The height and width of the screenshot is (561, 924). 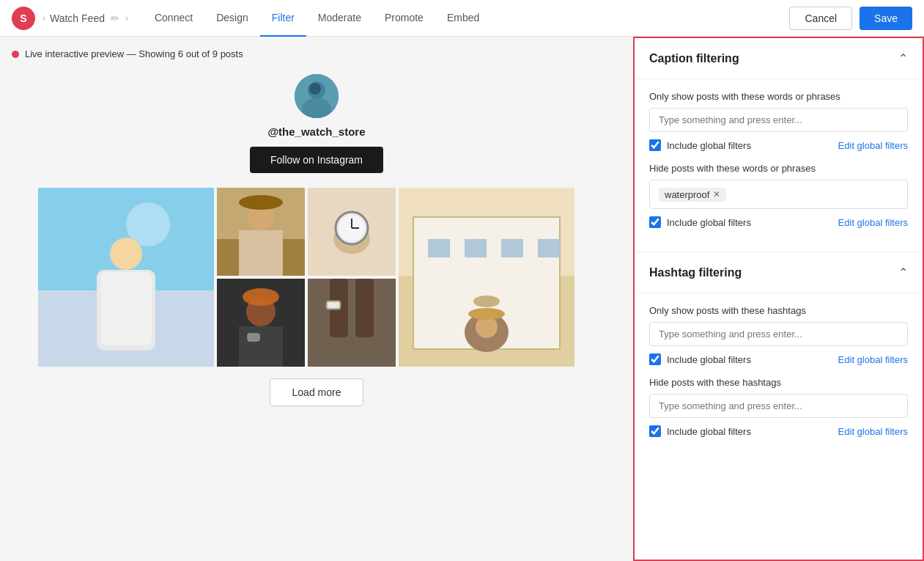 What do you see at coordinates (655, 222) in the screenshot?
I see `caption-hide-checkbox` at bounding box center [655, 222].